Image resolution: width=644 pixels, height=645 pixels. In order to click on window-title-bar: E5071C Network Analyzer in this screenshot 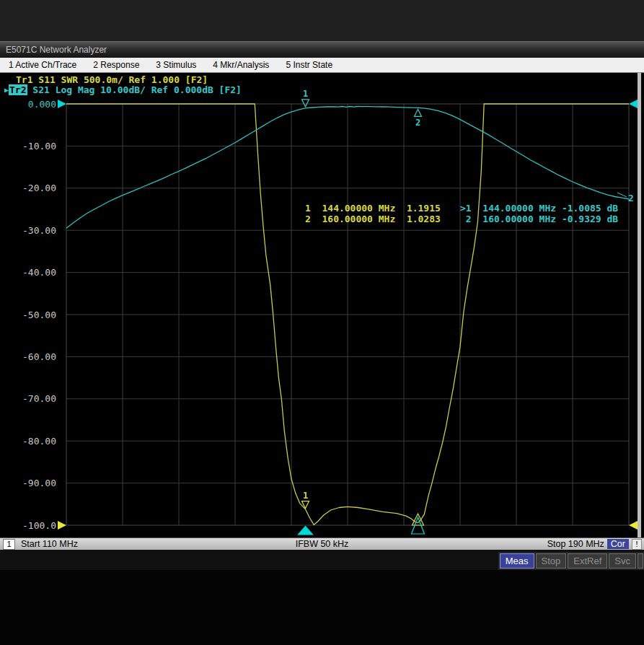, I will do `click(322, 49)`.